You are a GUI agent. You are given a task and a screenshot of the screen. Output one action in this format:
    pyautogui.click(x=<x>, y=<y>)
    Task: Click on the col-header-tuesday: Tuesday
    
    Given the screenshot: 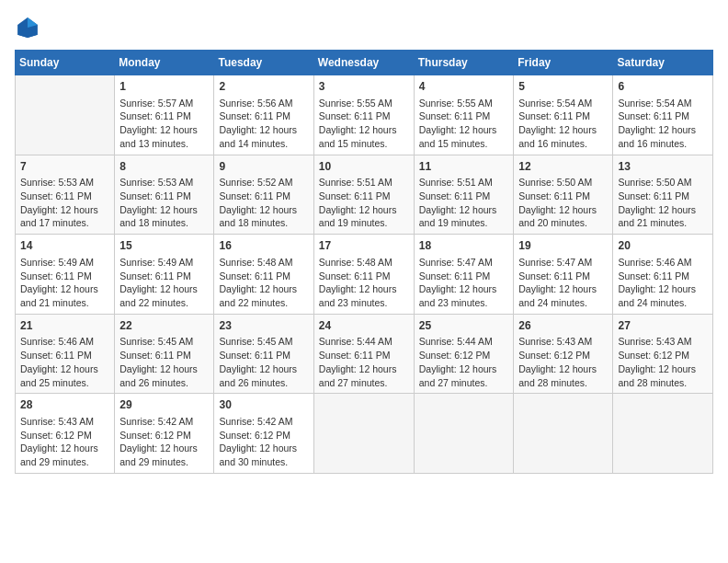 What is the action you would take?
    pyautogui.click(x=264, y=63)
    